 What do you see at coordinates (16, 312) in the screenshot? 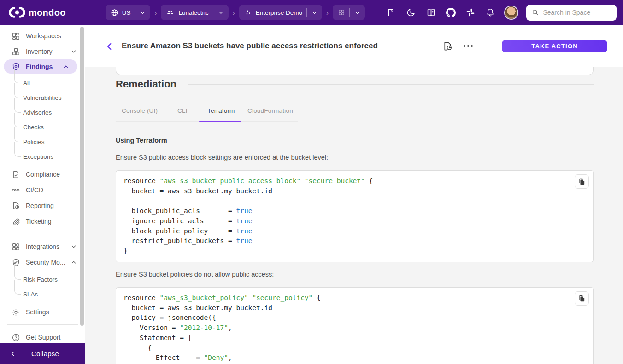
I see `settings-gear-icon` at bounding box center [16, 312].